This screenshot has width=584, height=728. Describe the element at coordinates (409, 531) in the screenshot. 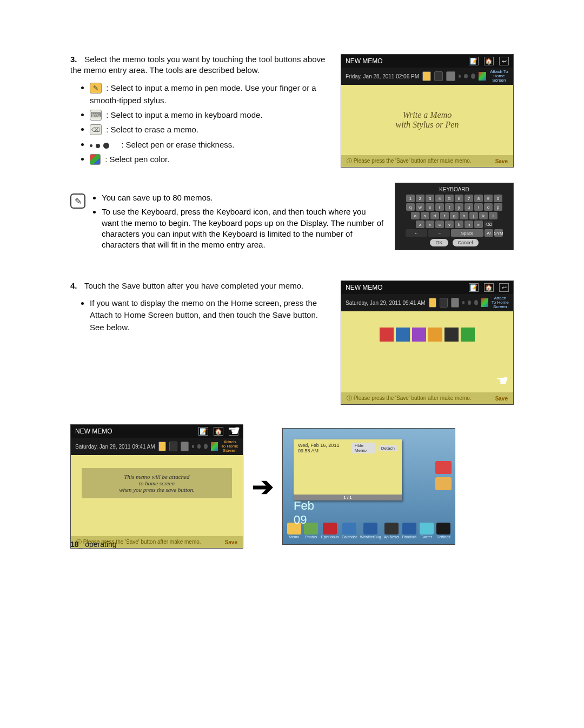

I see `dock-item-pandora: Pandora` at that location.